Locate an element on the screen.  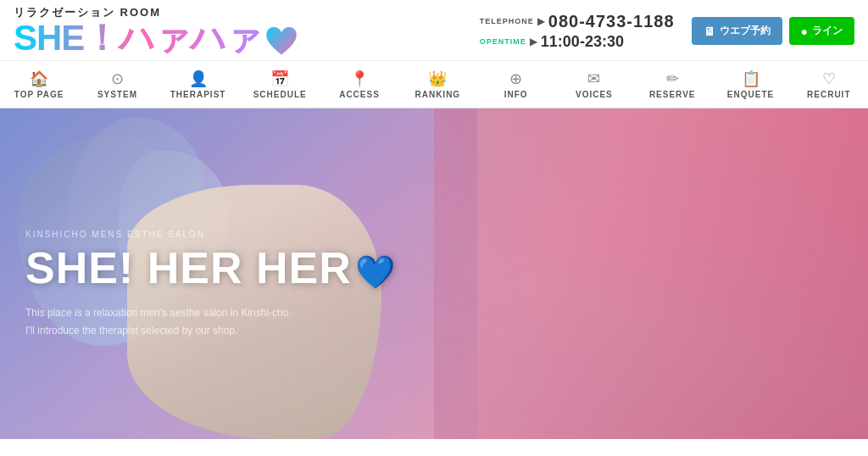
nav-info-label: INFO is located at coordinates (516, 95).